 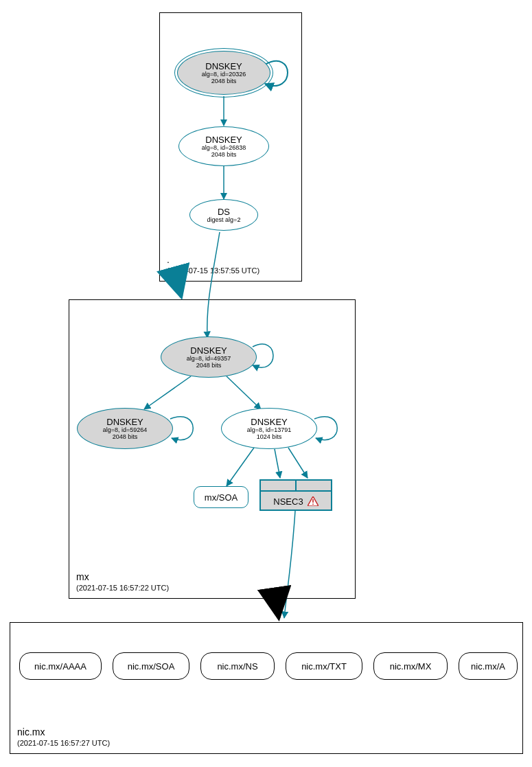 What do you see at coordinates (410, 666) in the screenshot?
I see `node-nicmx-mx-label: nic.mx/MX` at bounding box center [410, 666].